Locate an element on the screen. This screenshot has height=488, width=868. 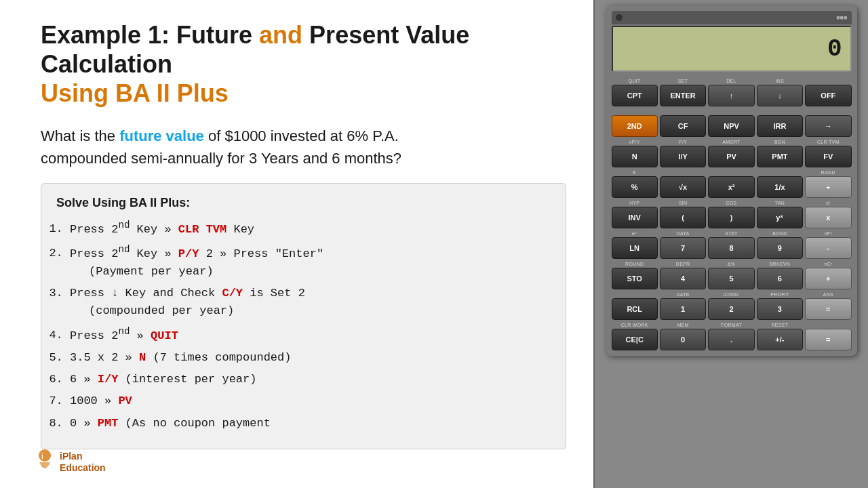
calc-col: BRKEVN 6 is located at coordinates (780, 275).